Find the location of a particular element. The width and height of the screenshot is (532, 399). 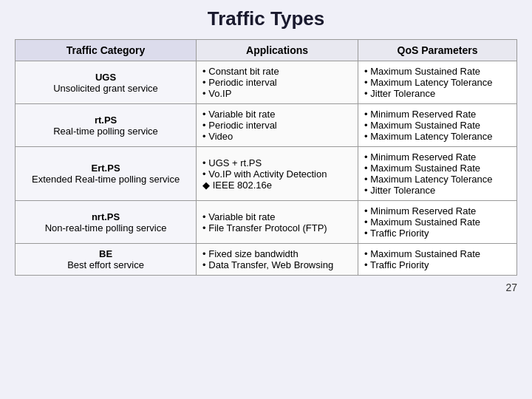

category-title: nrt.PS is located at coordinates (106, 217).